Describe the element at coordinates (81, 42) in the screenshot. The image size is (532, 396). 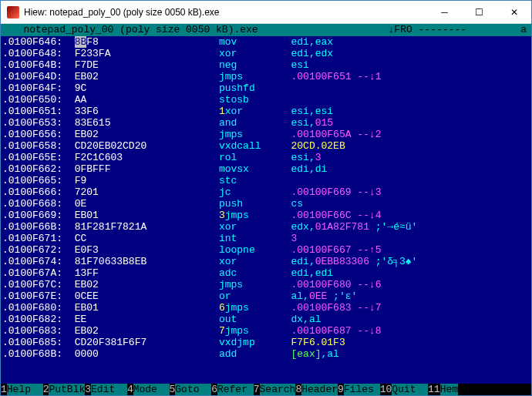
I see `cursor-byte: 8B` at that location.